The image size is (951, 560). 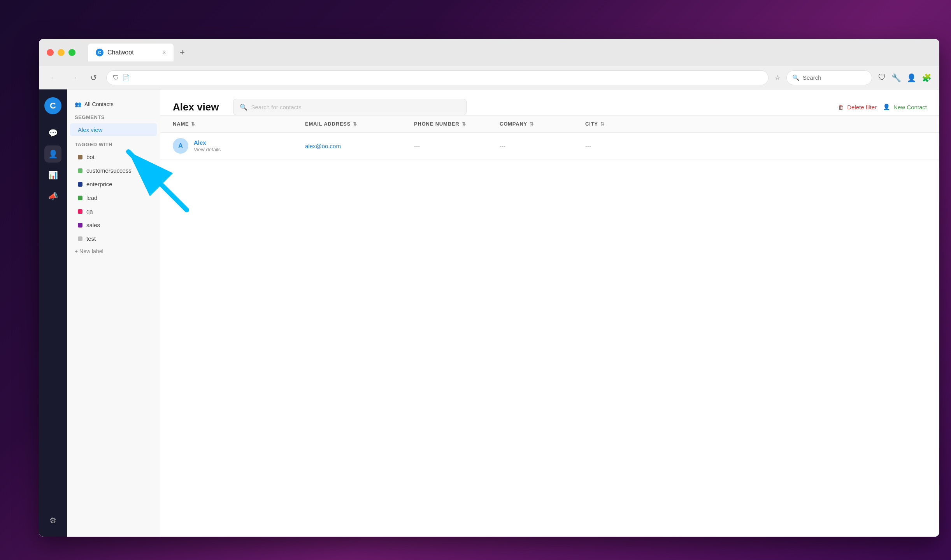 What do you see at coordinates (532, 124) in the screenshot?
I see `company-sort-icon: ⇅` at bounding box center [532, 124].